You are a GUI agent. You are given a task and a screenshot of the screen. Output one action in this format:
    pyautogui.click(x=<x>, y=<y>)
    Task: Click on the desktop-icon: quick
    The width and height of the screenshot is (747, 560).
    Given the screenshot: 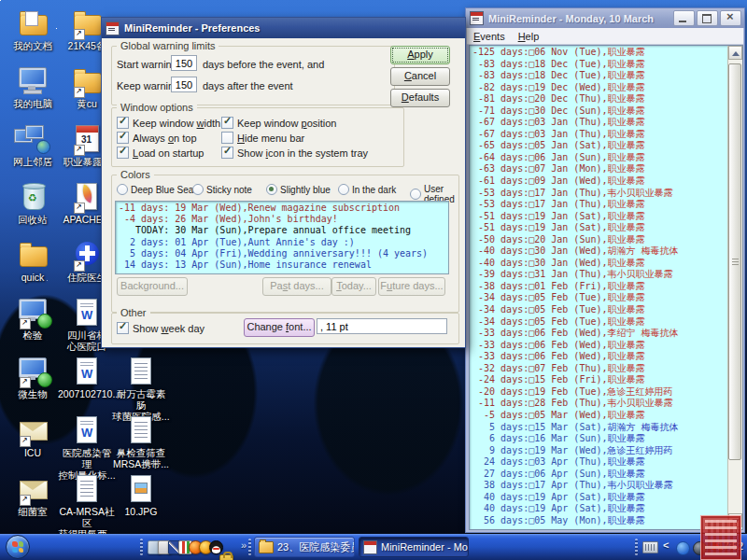 What is the action you would take?
    pyautogui.click(x=33, y=261)
    